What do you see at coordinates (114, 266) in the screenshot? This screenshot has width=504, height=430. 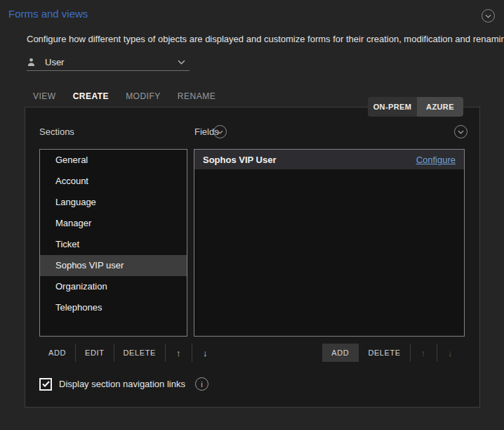 I see `section-item-sophos-vip-user: Sophos VIP user` at bounding box center [114, 266].